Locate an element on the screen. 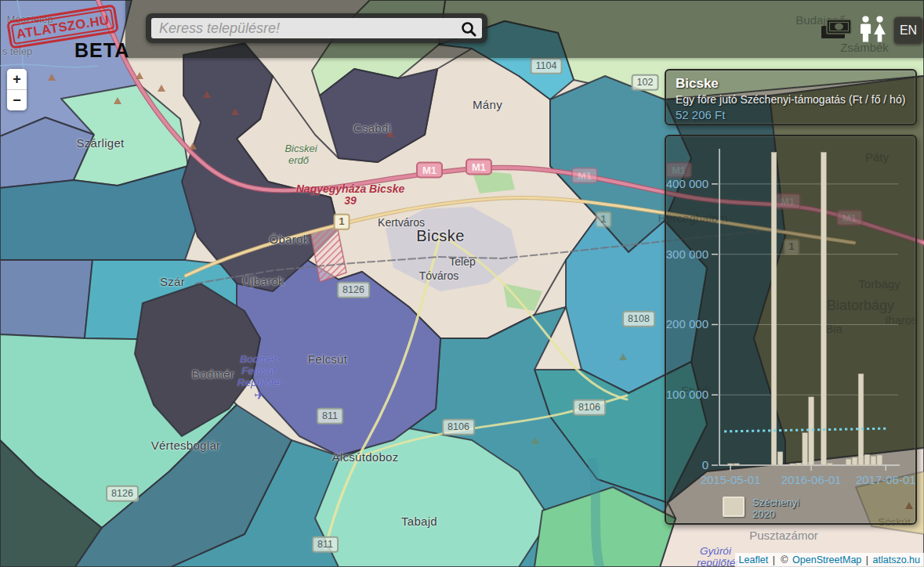 The image size is (924, 567). svg-text: 2017-06-01 is located at coordinates (886, 479).